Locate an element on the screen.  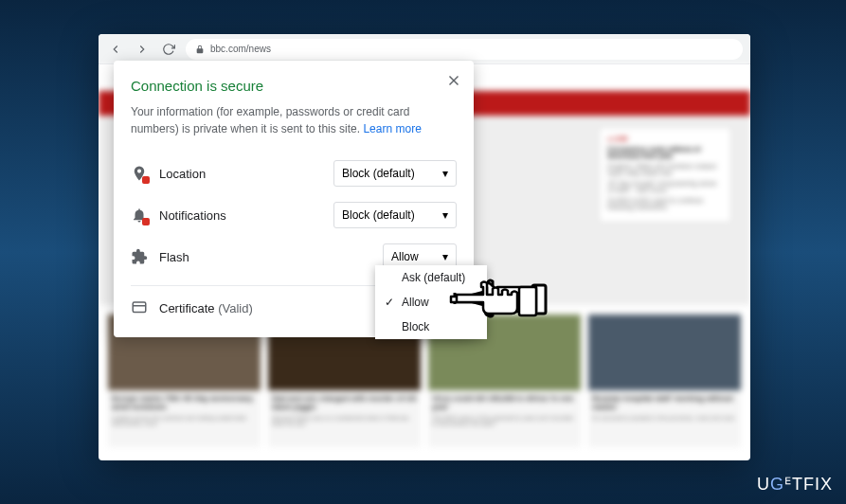
article-title: Russian hospital staff 'working without … is located at coordinates (665, 403).